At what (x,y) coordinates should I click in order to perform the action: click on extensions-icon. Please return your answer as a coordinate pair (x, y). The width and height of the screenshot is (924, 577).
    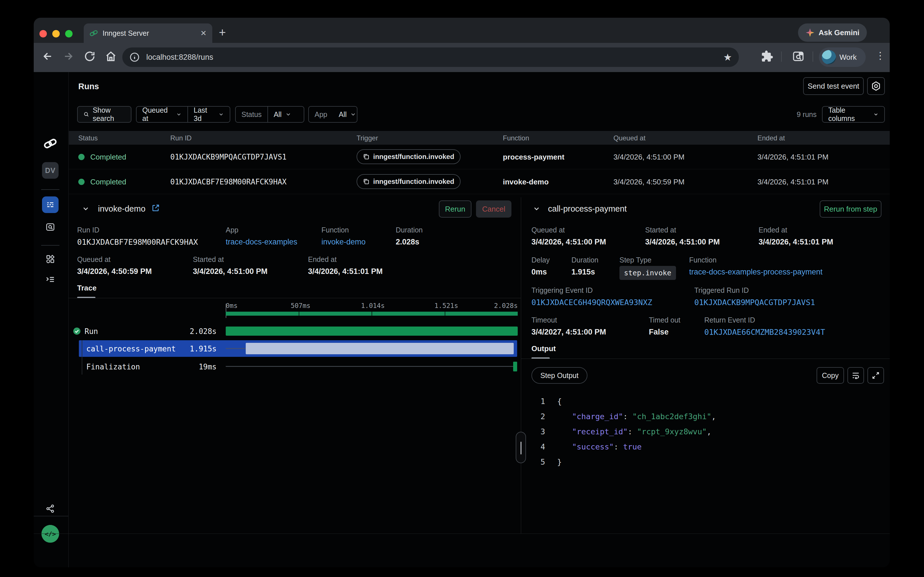
    Looking at the image, I should click on (767, 56).